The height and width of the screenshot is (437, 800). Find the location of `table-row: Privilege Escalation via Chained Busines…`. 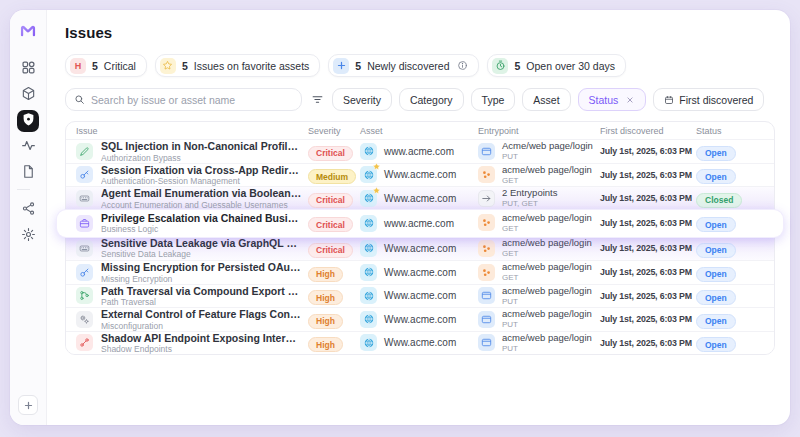

table-row: Privilege Escalation via Chained Busines… is located at coordinates (420, 224).